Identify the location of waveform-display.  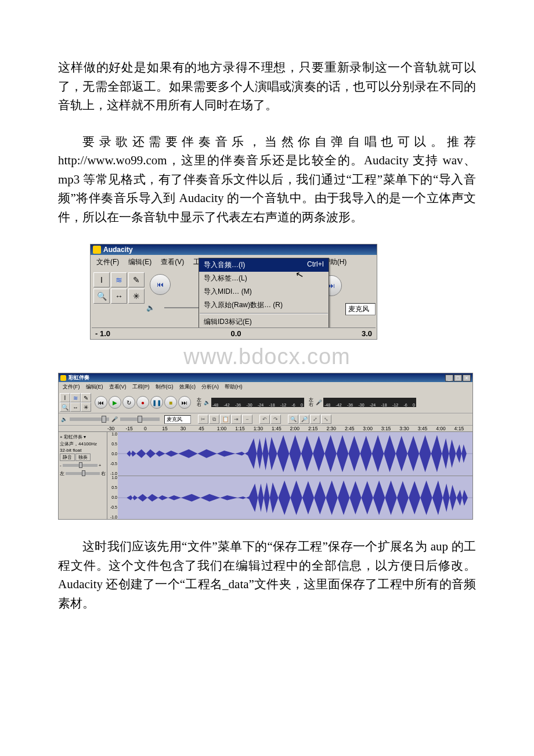
(295, 476).